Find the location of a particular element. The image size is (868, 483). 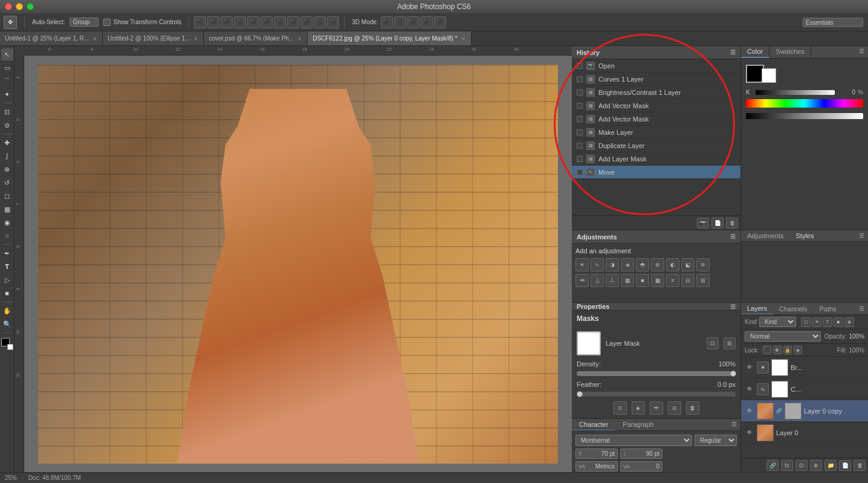

layers-panel-menu: ☰ is located at coordinates (862, 308).